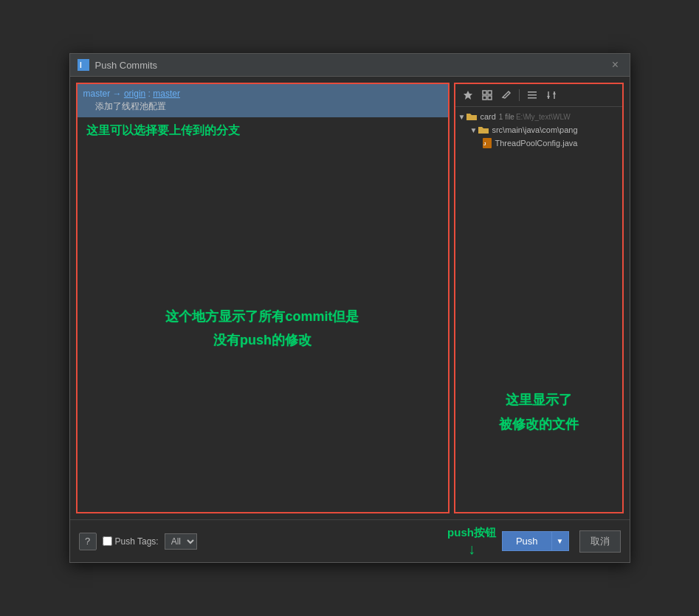 The width and height of the screenshot is (699, 616). Describe the element at coordinates (137, 541) in the screenshot. I see `push-tags-label: Push Tags:` at that location.